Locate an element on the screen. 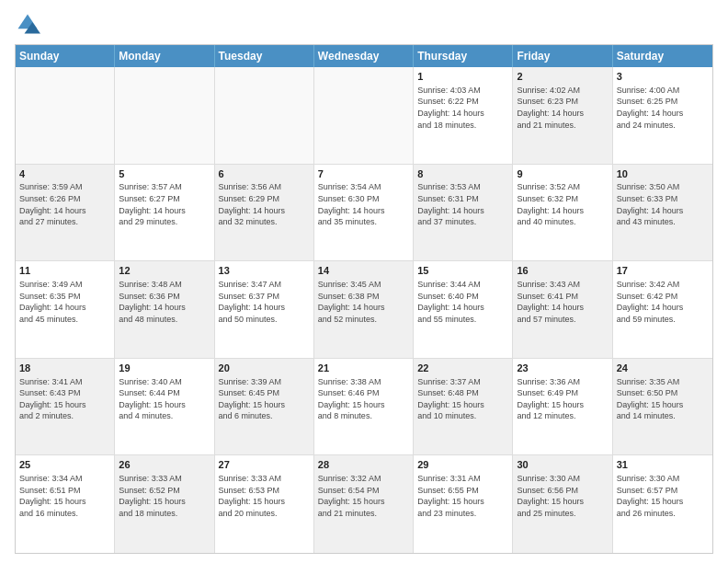  header is located at coordinates (364, 24).